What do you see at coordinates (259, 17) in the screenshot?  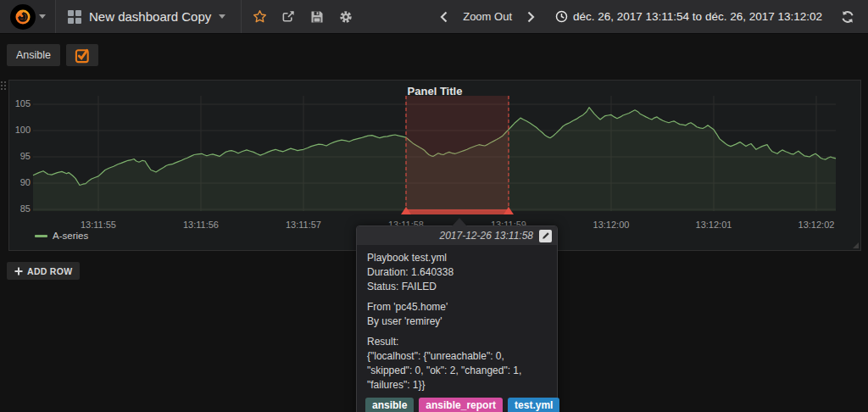 I see `star-button` at bounding box center [259, 17].